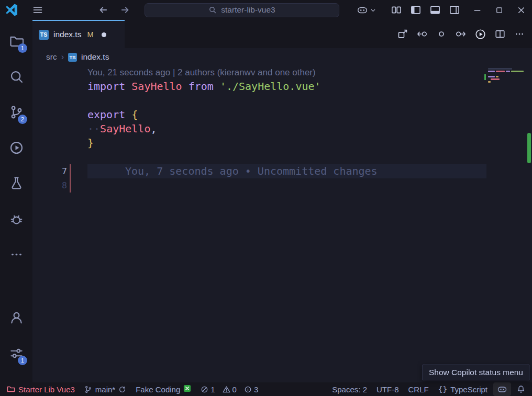 The height and width of the screenshot is (396, 532). Describe the element at coordinates (282, 143) in the screenshot. I see `code-line: }` at that location.